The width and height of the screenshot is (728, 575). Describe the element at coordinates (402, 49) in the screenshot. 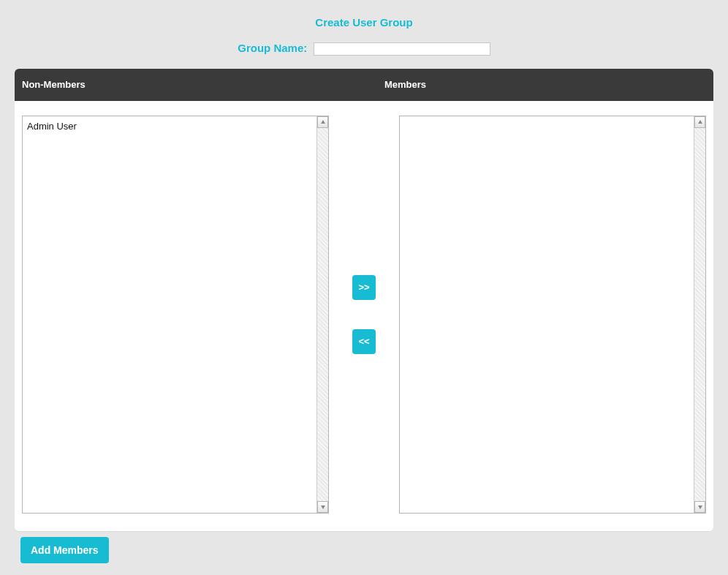

I see `group-name-input` at that location.